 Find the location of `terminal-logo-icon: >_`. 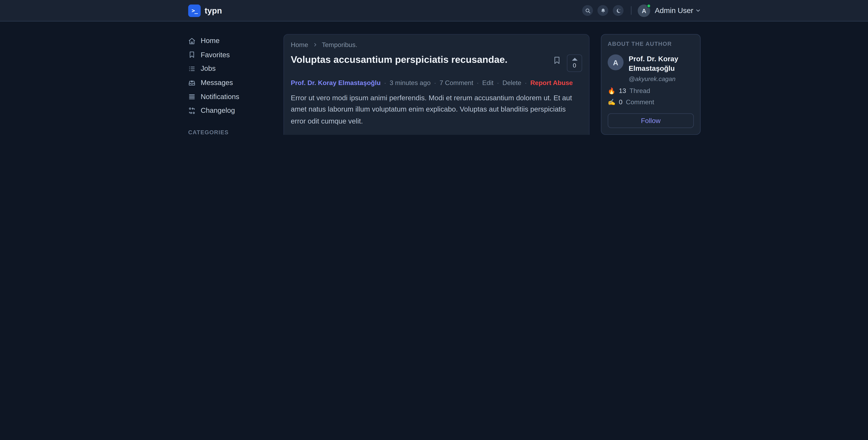

terminal-logo-icon: >_ is located at coordinates (194, 10).